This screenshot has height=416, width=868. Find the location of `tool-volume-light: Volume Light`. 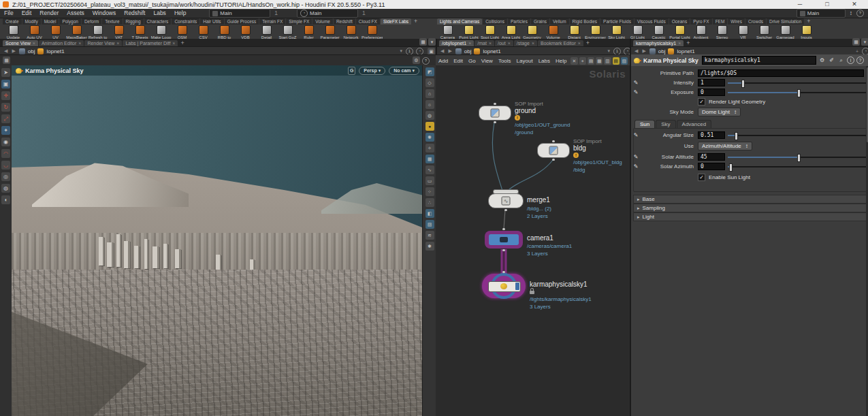

tool-volume-light: Volume Light is located at coordinates (553, 33).